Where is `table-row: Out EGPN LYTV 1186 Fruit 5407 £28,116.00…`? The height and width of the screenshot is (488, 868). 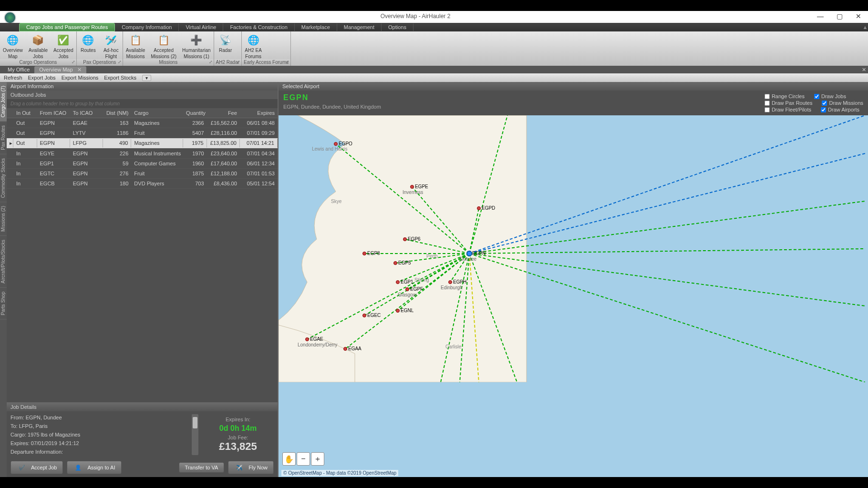 table-row: Out EGPN LYTV 1186 Fruit 5407 £28,116.00… is located at coordinates (142, 133).